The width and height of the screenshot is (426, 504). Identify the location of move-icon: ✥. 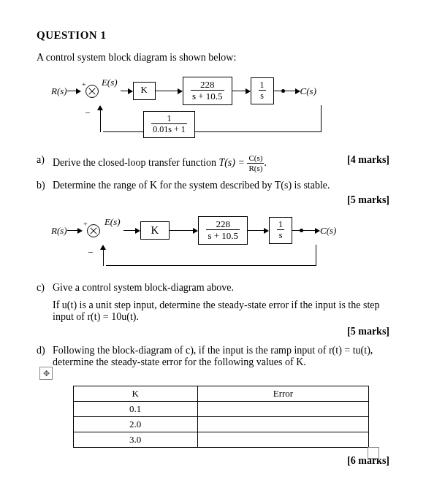
(46, 373).